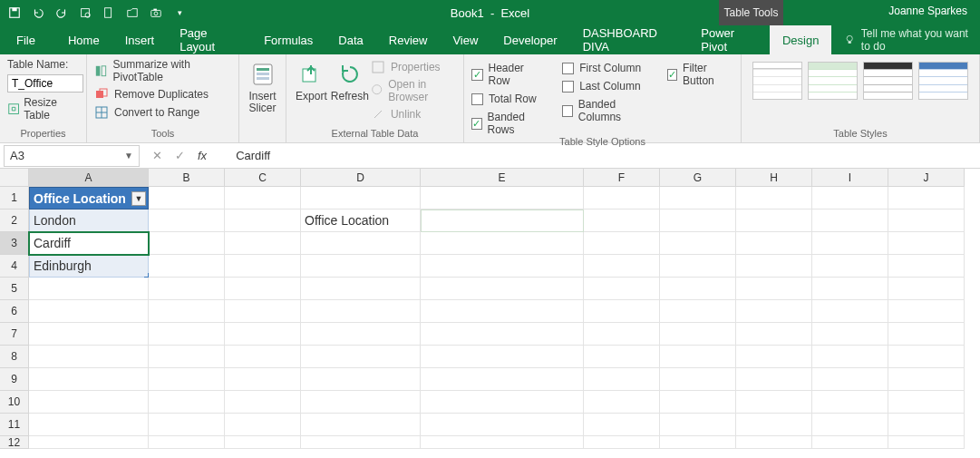 This screenshot has width=980, height=458. Describe the element at coordinates (698, 178) in the screenshot. I see `col-header-G: G` at that location.